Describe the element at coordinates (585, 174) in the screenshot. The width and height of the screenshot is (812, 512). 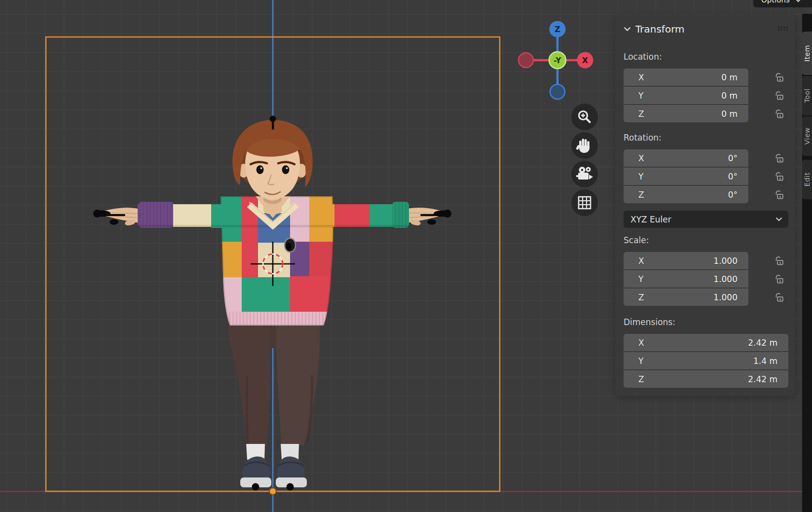
I see `camera-icon` at that location.